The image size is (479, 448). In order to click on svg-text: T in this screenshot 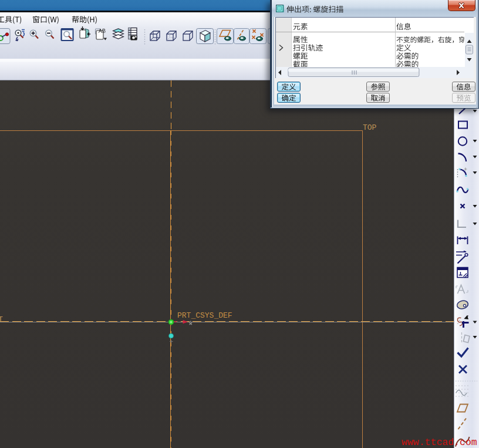, I will do `click(1, 319)`.